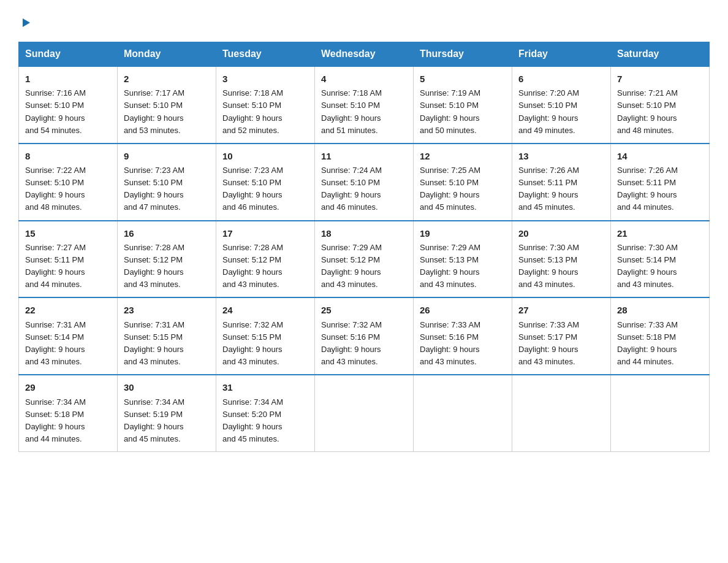 This screenshot has height=563, width=728. What do you see at coordinates (364, 310) in the screenshot?
I see `day-number: 25` at bounding box center [364, 310].